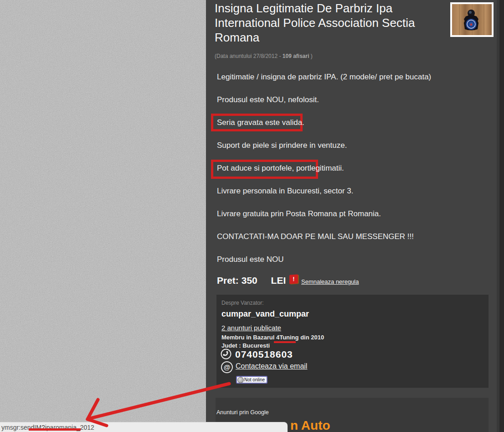 Image resolution: width=504 pixels, height=432 pixels. I want to click on product-thumbnail-image, so click(472, 20).